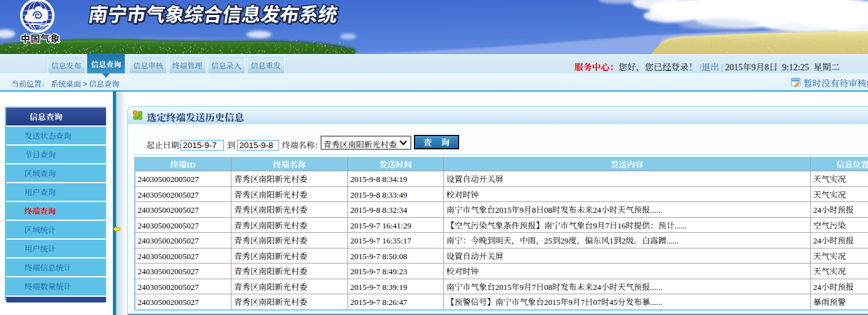 The width and height of the screenshot is (868, 315). Describe the element at coordinates (213, 14) in the screenshot. I see `svg-text: 南宁市气象综合信息发布系统` at that location.